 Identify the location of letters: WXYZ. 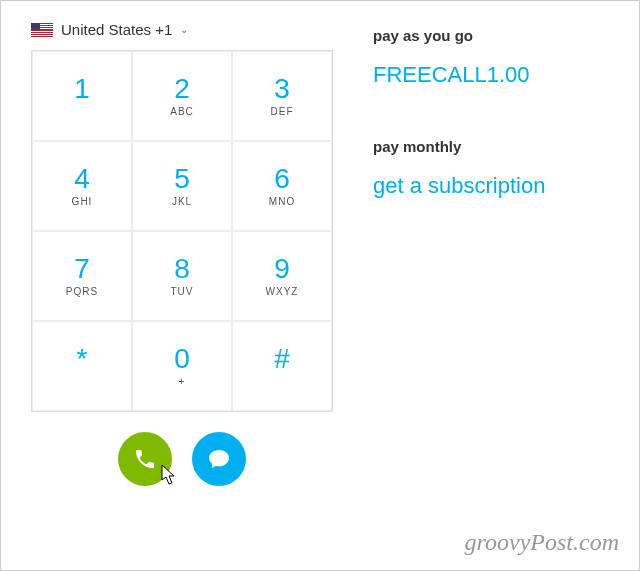
(282, 292).